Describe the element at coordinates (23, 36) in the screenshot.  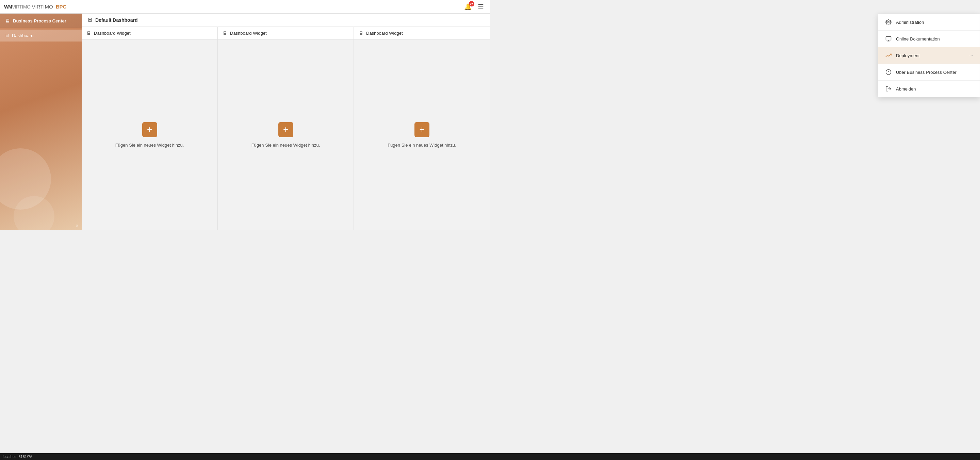
I see `sidebar-item-label: Dashboard` at that location.